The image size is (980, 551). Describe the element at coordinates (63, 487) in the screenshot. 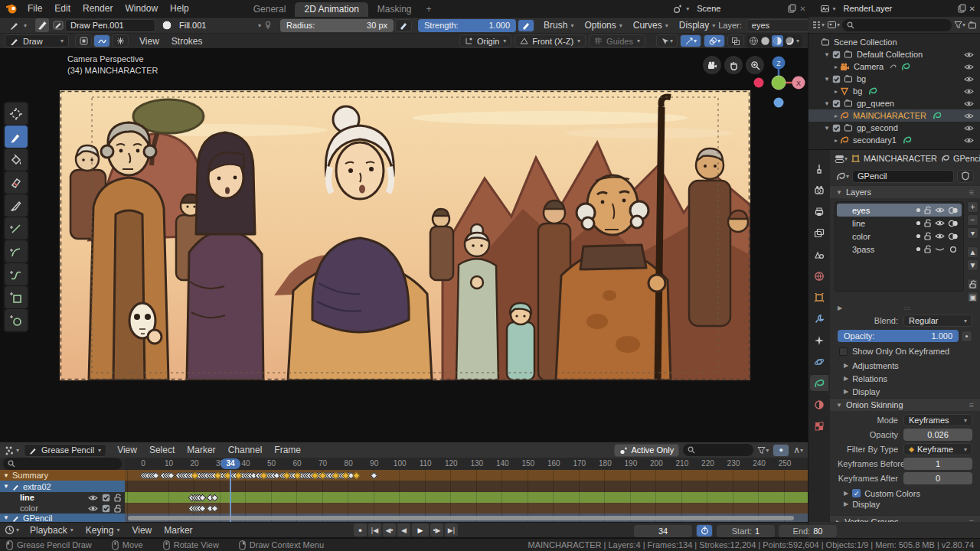

I see `channel-extra02: ▼extra02` at that location.